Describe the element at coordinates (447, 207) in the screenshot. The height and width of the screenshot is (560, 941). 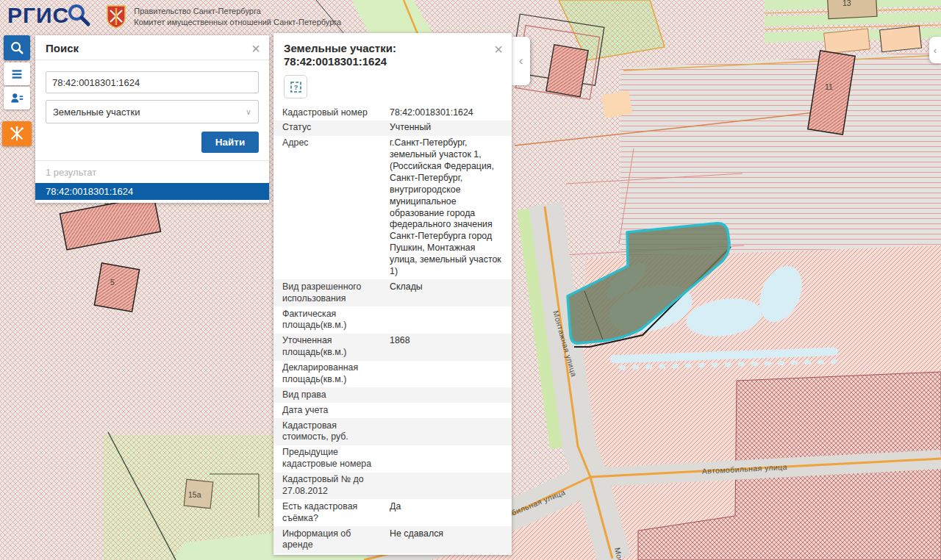
I see `row-value: г.Санкт-Петербург, земельный участок 1, …` at that location.